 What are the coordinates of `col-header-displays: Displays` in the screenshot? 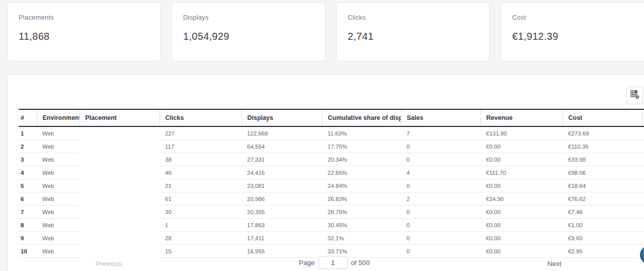 It's located at (282, 118).